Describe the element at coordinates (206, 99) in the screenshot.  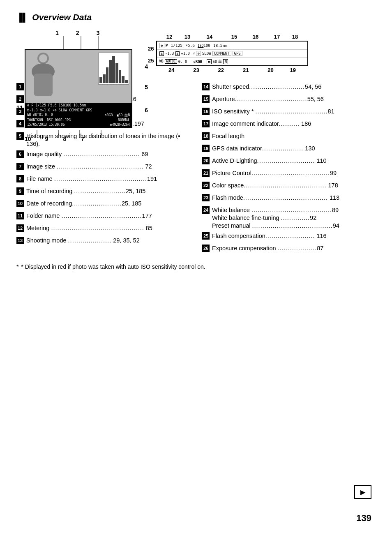
I see `badge-15: 15` at that location.